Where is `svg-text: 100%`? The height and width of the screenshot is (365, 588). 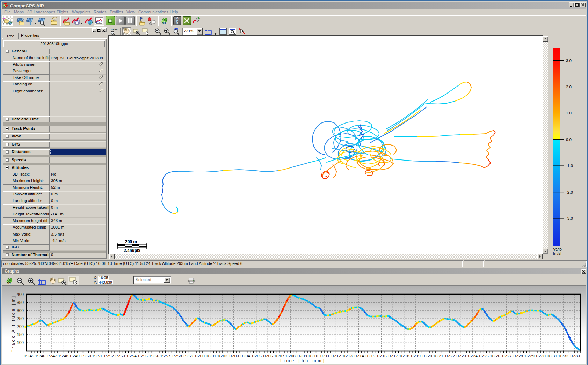 svg-text: 100% is located at coordinates (114, 29).